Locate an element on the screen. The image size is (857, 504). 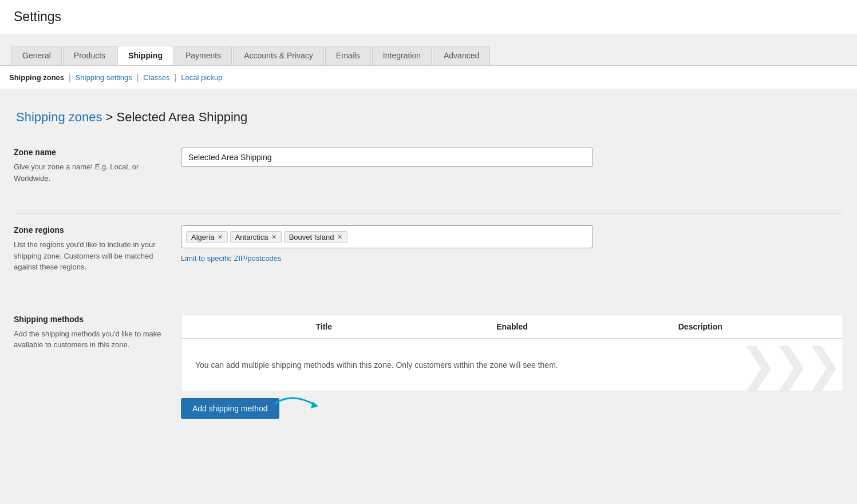
zone-name-heading: Zone name is located at coordinates (88, 152).